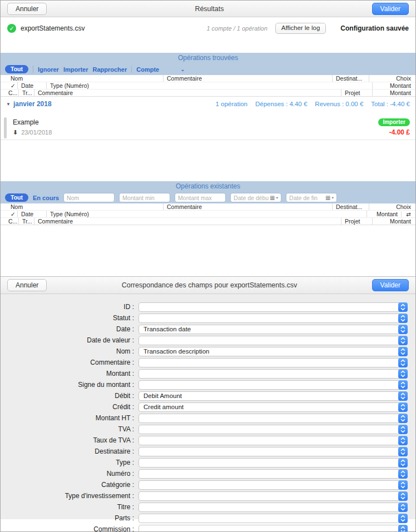  Describe the element at coordinates (145, 198) in the screenshot. I see `amount-min-input` at that location.